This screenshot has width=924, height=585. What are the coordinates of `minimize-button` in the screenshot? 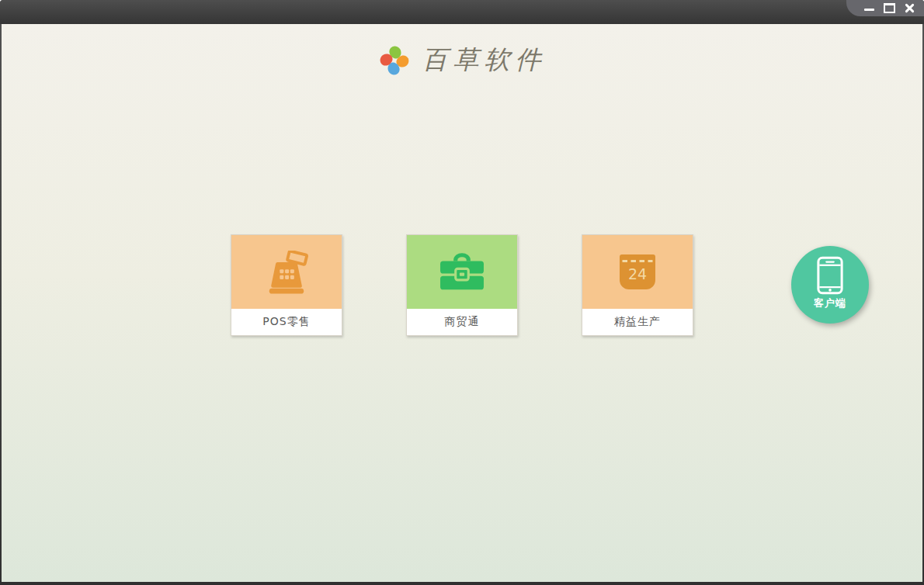 It's located at (869, 9).